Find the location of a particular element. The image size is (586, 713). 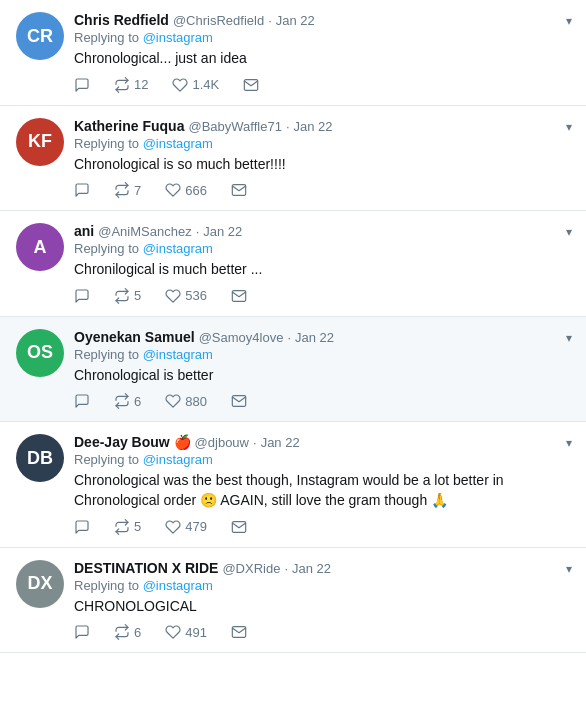

avatar: OS is located at coordinates (40, 353).